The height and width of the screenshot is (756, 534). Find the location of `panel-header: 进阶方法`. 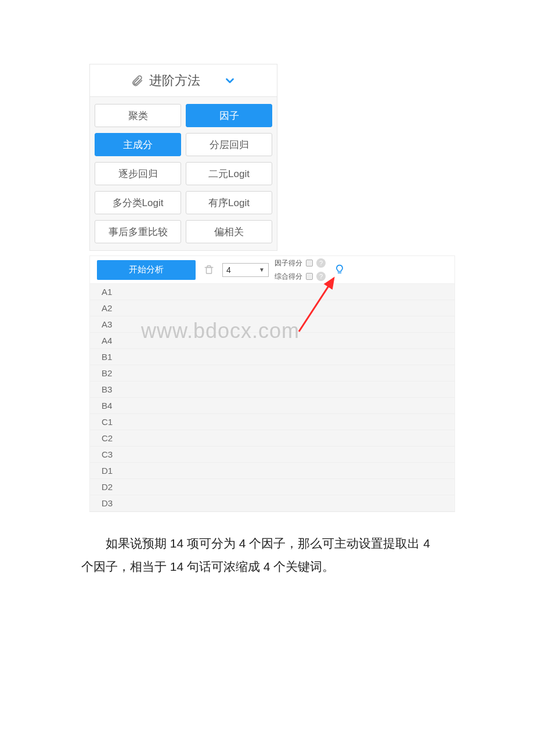

panel-header: 进阶方法 is located at coordinates (183, 81).